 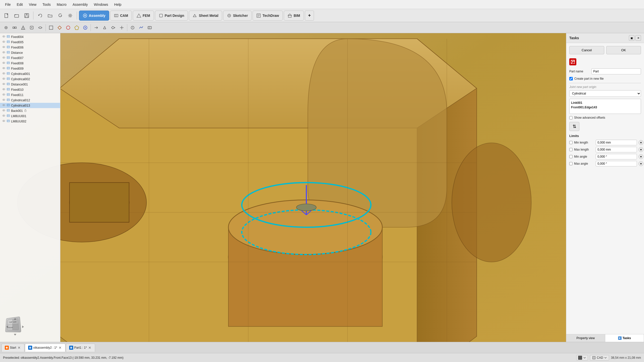 What do you see at coordinates (60, 16) in the screenshot?
I see `refresh-button` at bounding box center [60, 16].